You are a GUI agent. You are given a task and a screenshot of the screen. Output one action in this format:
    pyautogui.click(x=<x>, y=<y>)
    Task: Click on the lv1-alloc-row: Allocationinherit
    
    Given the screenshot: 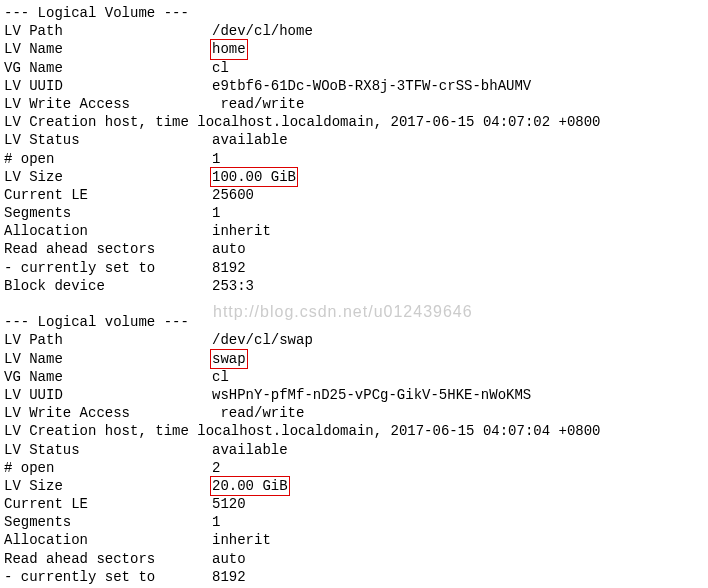 What is the action you would take?
    pyautogui.click(x=354, y=231)
    